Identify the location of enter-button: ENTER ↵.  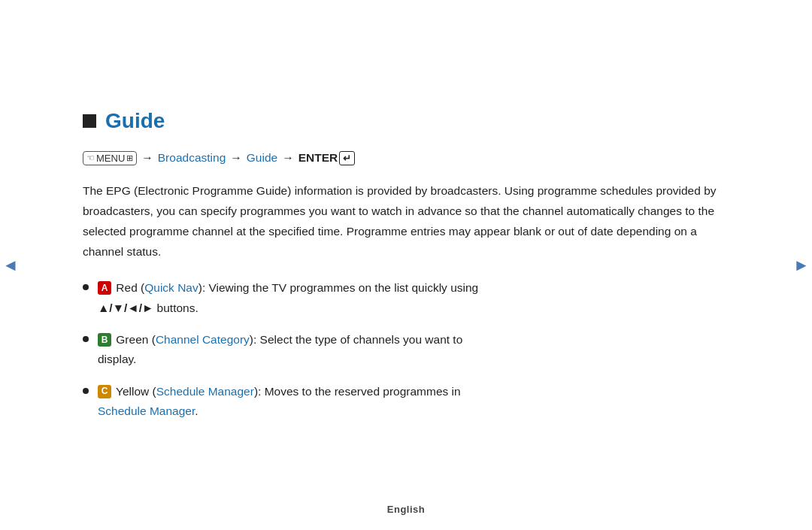
(327, 158).